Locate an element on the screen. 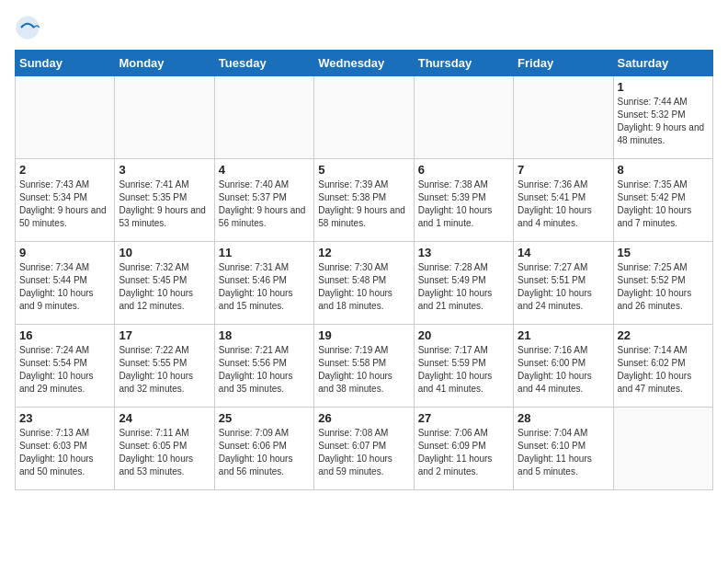  day-info: Sunrise: 7:39 AM Sunset: 5:38 PM Dayligh… is located at coordinates (364, 204).